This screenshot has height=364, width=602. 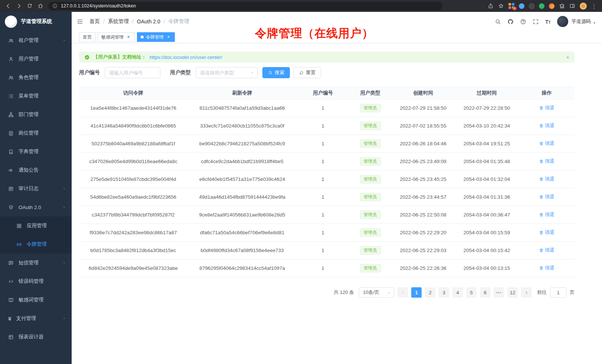 I want to click on active-tab-dot, so click(x=142, y=37).